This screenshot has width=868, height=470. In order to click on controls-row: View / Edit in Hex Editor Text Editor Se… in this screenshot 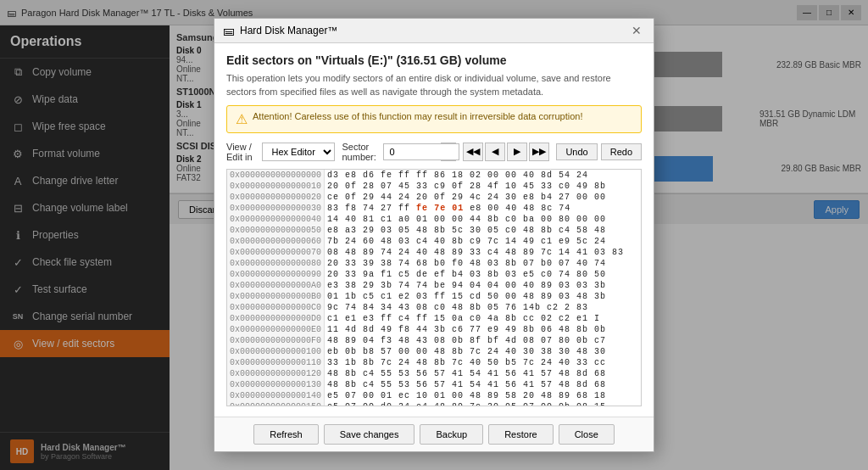, I will do `click(434, 152)`.